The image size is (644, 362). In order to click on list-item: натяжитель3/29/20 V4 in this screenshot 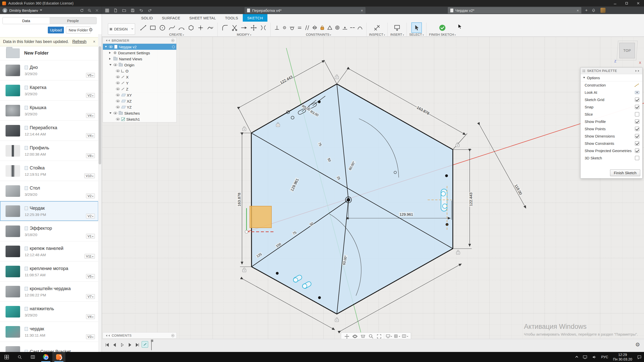, I will do `click(49, 312)`.